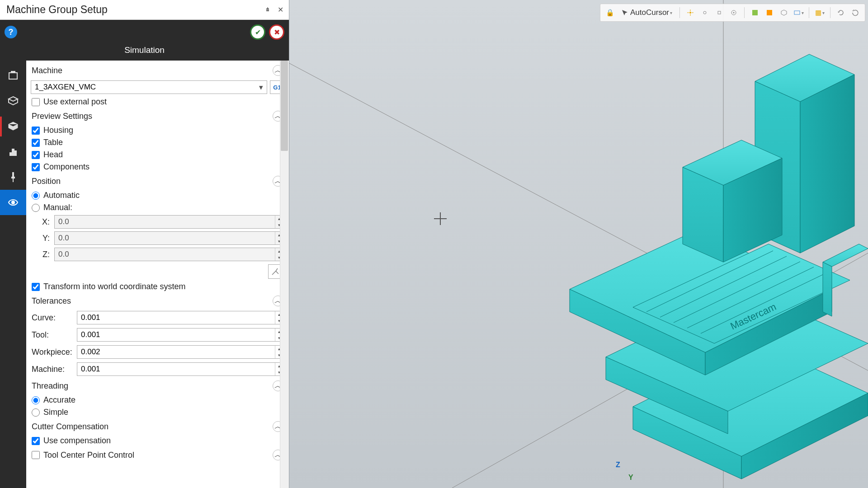  Describe the element at coordinates (53, 155) in the screenshot. I see `head-label: Head` at that location.